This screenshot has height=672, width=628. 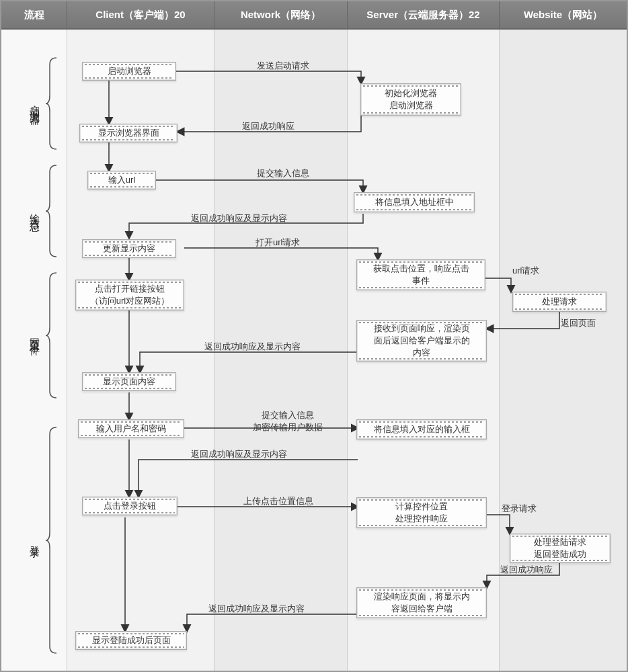 What do you see at coordinates (414, 202) in the screenshot?
I see `box-fill-address: 将信息填入地址框中` at bounding box center [414, 202].